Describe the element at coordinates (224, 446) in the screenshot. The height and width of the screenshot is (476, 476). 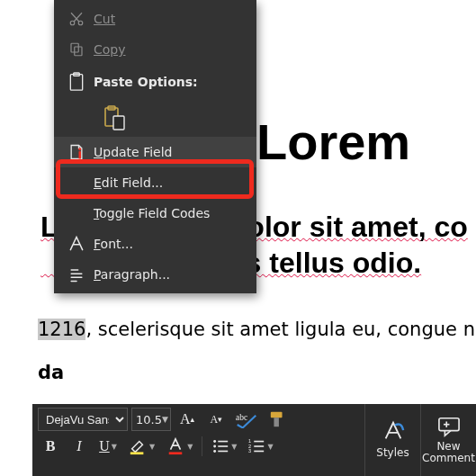
I see `bullets-button: ▼` at that location.